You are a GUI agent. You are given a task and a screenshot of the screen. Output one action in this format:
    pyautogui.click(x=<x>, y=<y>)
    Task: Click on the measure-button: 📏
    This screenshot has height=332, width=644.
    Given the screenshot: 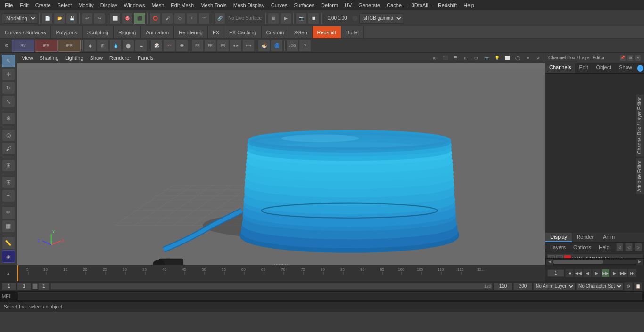 What is the action you would take?
    pyautogui.click(x=8, y=243)
    